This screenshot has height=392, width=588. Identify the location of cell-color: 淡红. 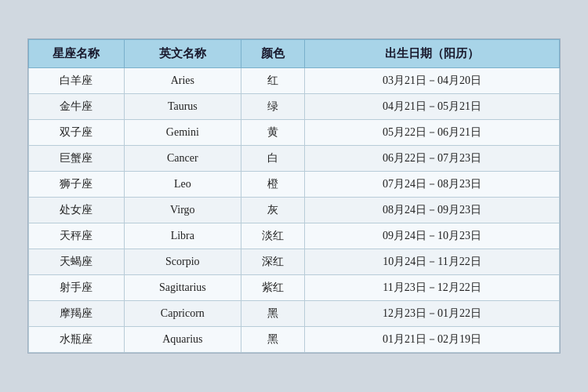
(273, 237).